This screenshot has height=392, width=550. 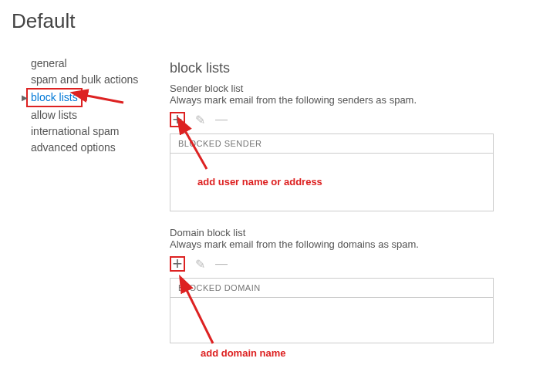 I want to click on domain-column-header: BLOCKED DOMAIN, so click(x=332, y=289).